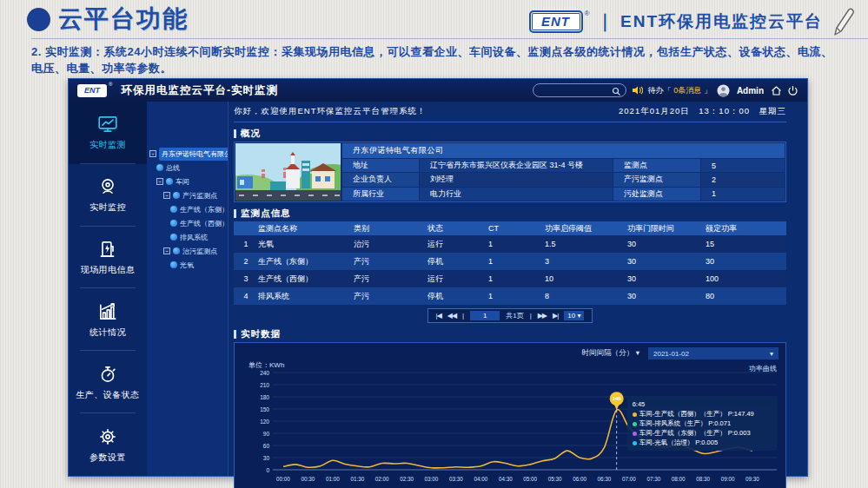  What do you see at coordinates (108, 320) in the screenshot?
I see `sidebar-item-bar-chart: 统计情况` at bounding box center [108, 320].